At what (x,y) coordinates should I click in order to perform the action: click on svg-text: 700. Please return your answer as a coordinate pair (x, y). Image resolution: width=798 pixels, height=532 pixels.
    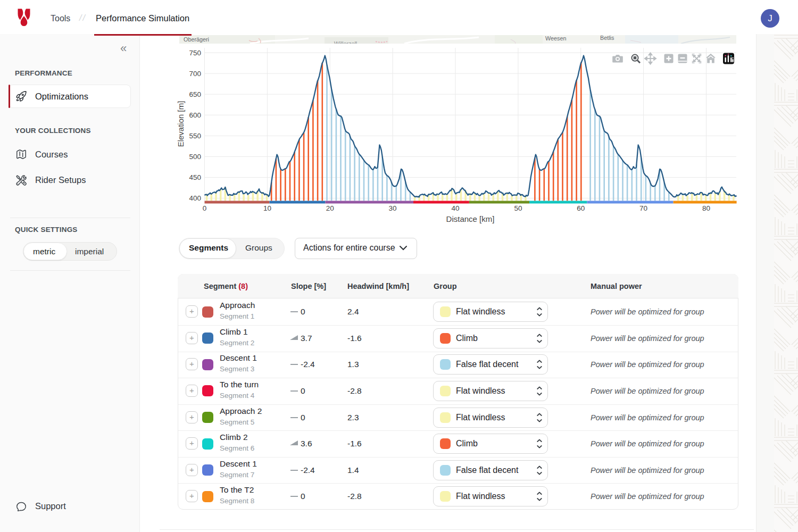
    Looking at the image, I should click on (195, 73).